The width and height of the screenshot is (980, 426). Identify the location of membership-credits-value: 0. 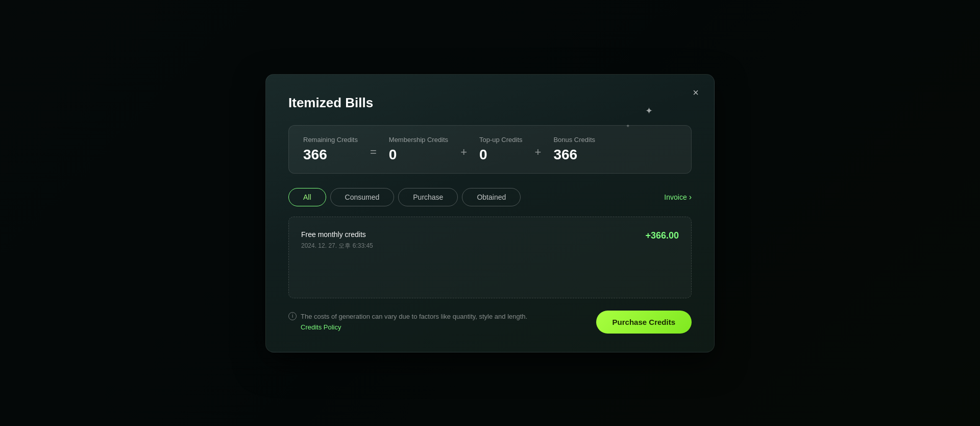
(419, 155).